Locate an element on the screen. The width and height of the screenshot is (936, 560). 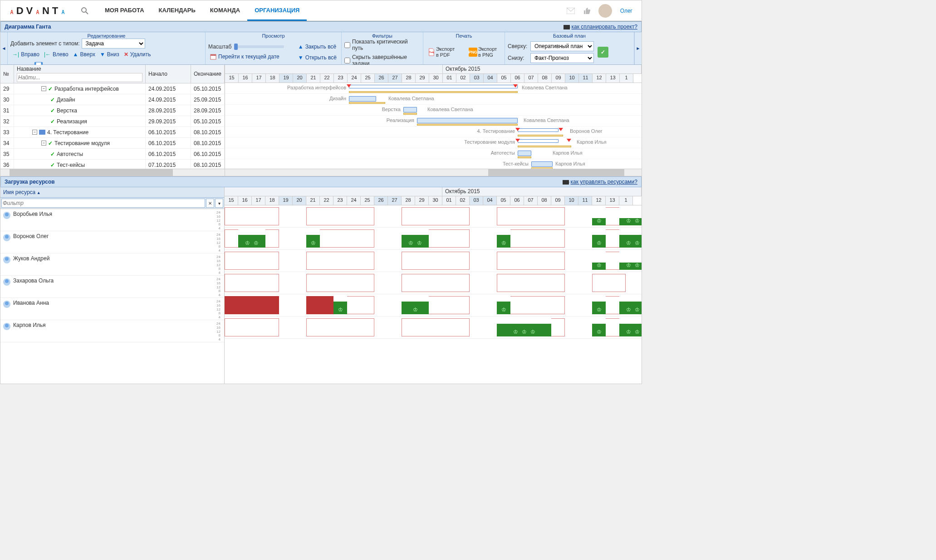
main-nav: МОЯ РАБОТА КАЛЕНДАРЬ КОМАНДА ОРГАНИЗАЦИЯ is located at coordinates (202, 11).